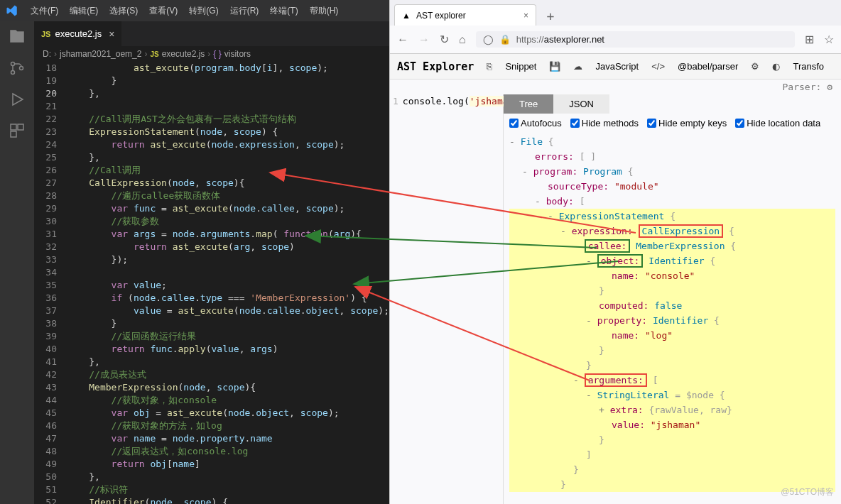 This screenshot has width=841, height=504. I want to click on breadcrumb-drive: D:, so click(47, 54).